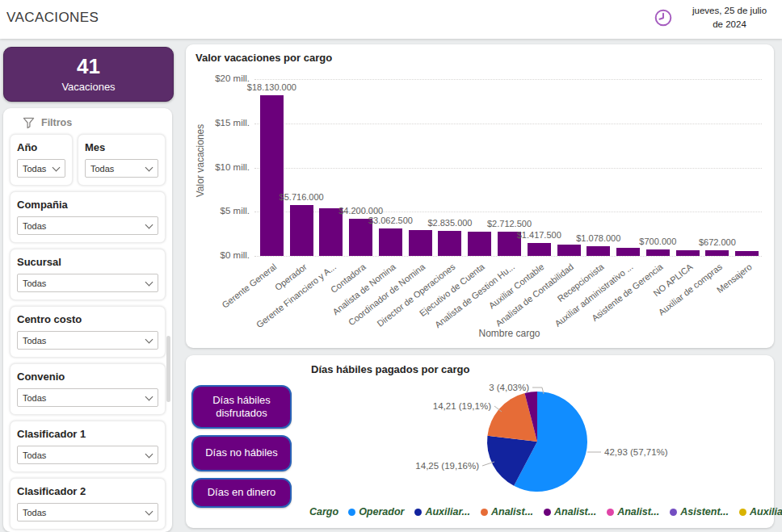 The image size is (782, 532). Describe the element at coordinates (87, 455) in the screenshot. I see `filter-dropdown-4: Todas` at that location.